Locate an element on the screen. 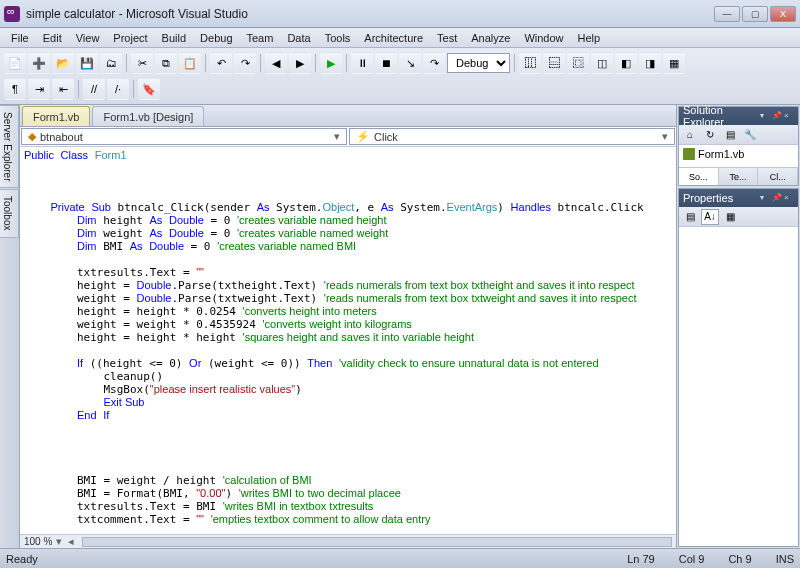  solution-toolbar: ⌂ ↻ ▤ 🔧 is located at coordinates (738, 135).